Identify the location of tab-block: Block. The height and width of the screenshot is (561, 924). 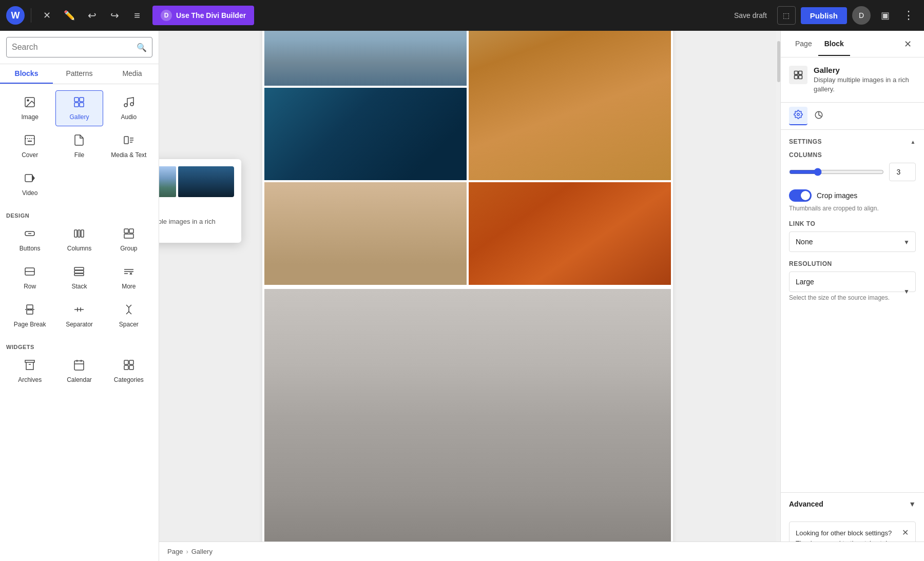
(834, 44).